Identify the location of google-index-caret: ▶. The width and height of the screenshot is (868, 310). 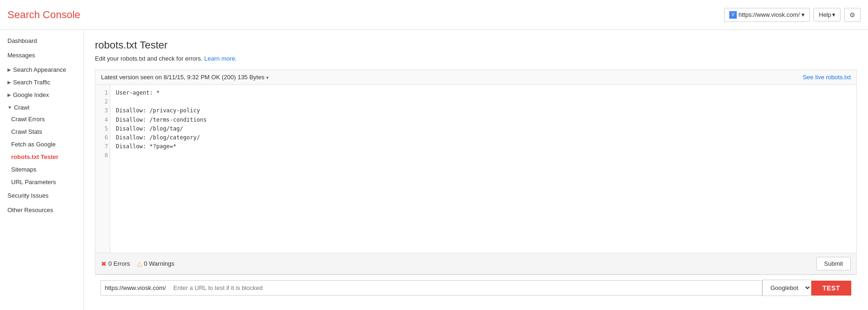
(9, 95).